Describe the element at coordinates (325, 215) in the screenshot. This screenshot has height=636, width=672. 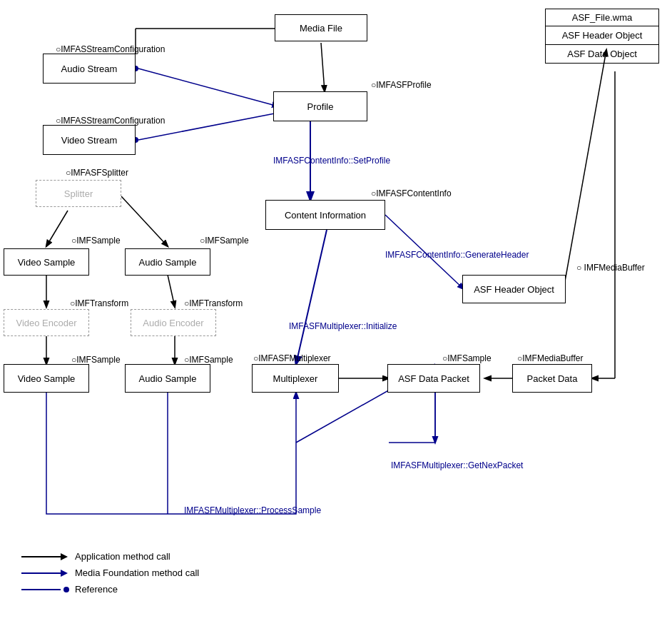
I see `content-info-box: Content Information` at that location.